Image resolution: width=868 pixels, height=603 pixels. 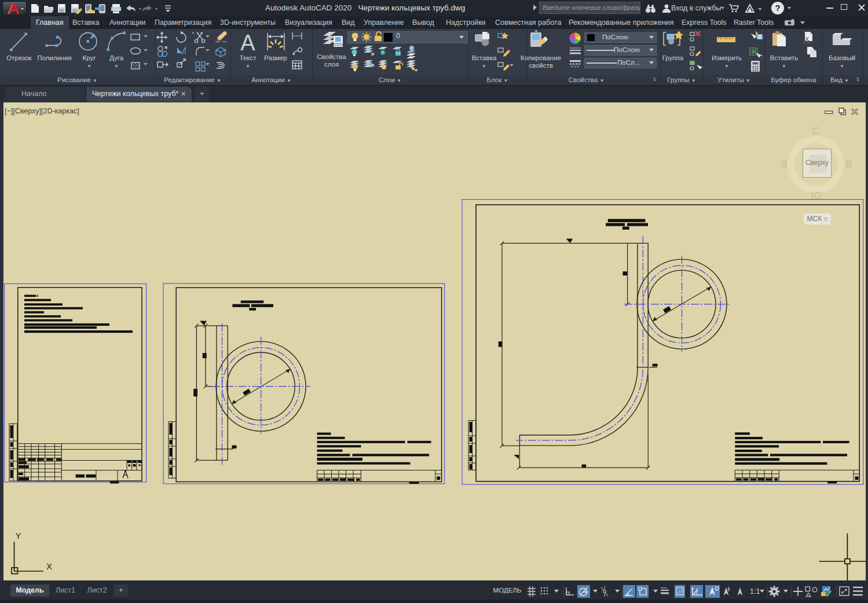 What do you see at coordinates (18, 536) in the screenshot?
I see `svg-text: Y` at bounding box center [18, 536].